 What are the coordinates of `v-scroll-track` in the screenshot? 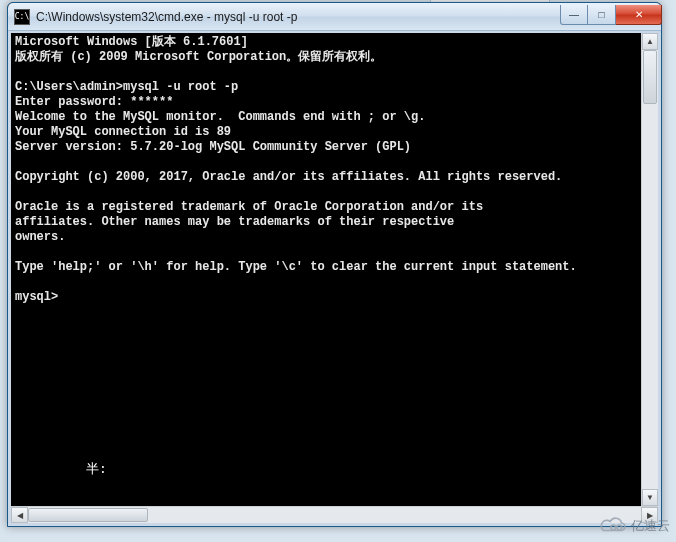 It's located at (650, 270).